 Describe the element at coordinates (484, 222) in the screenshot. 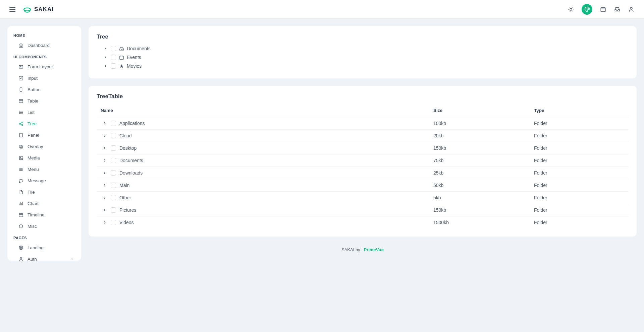

I see `row-size: 1500kb` at that location.